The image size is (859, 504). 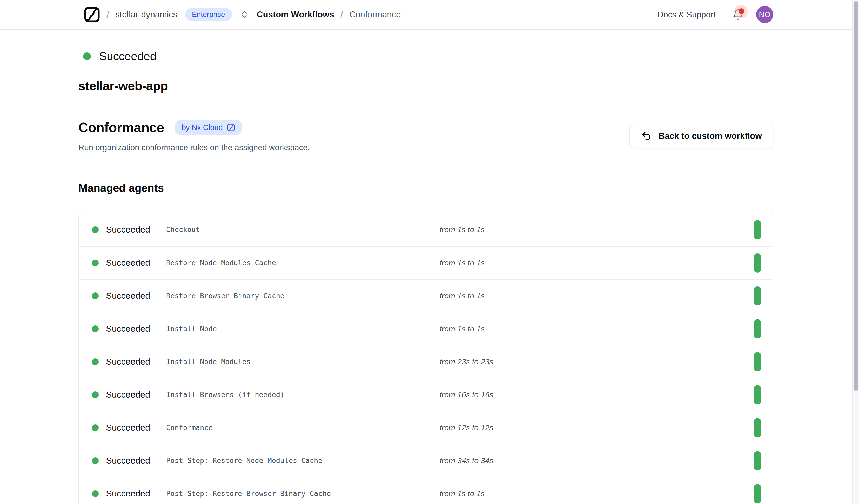 I want to click on agent-duration: from 12s to 12s, so click(x=466, y=428).